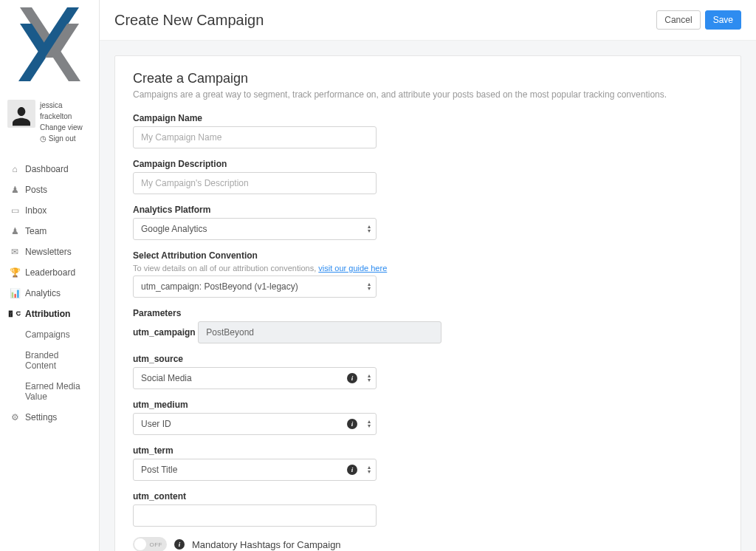 This screenshot has width=756, height=551. What do you see at coordinates (49, 190) in the screenshot?
I see `nav-posts: ♟Posts` at bounding box center [49, 190].